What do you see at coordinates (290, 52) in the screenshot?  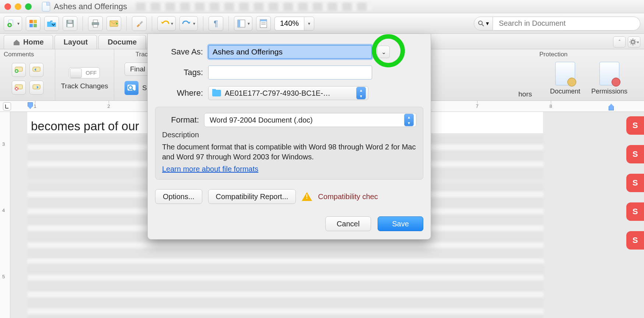 I see `save-as-input` at bounding box center [290, 52].